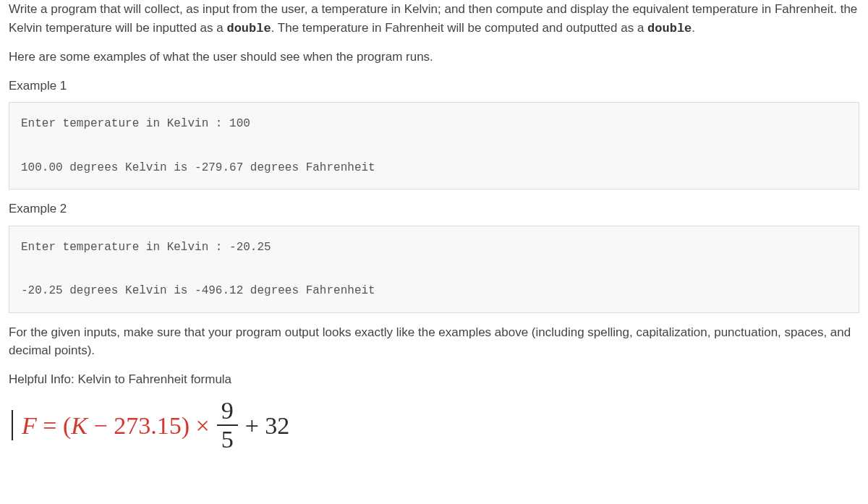  What do you see at coordinates (149, 425) in the screenshot?
I see `formula-minus: − 273.15) ×` at bounding box center [149, 425].